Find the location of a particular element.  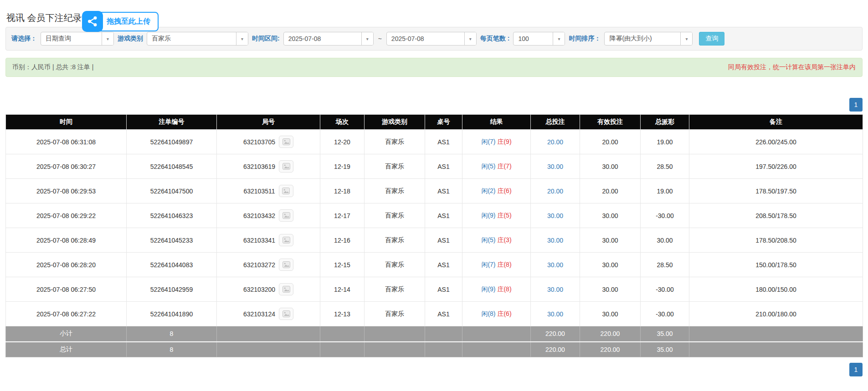

subtotal-label: 小计 is located at coordinates (67, 334).